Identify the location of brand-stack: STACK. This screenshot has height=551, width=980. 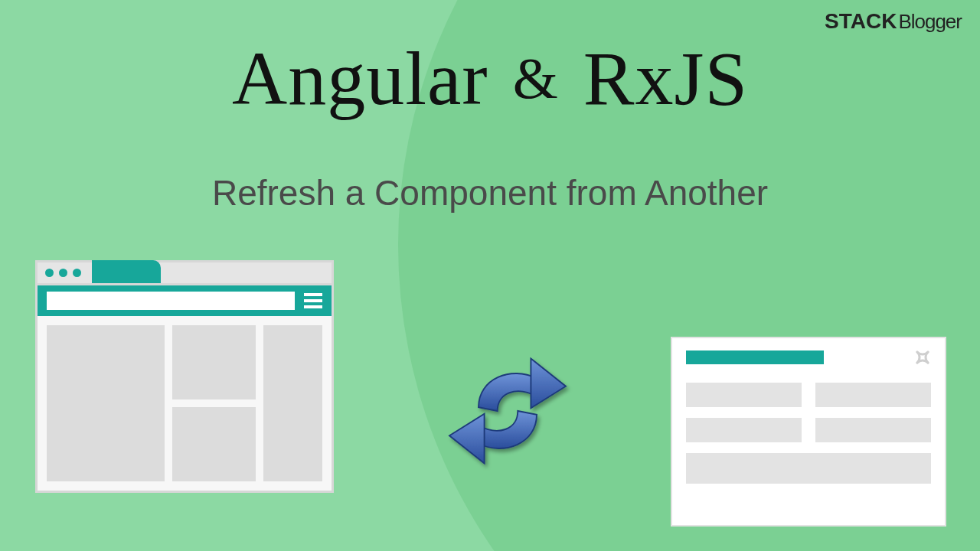
(861, 21).